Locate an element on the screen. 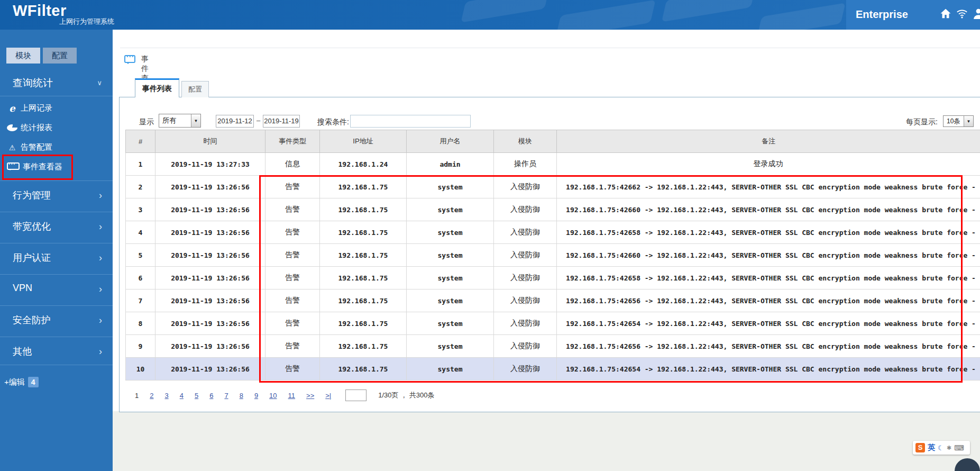  ime-logo-icon: S is located at coordinates (920, 448).